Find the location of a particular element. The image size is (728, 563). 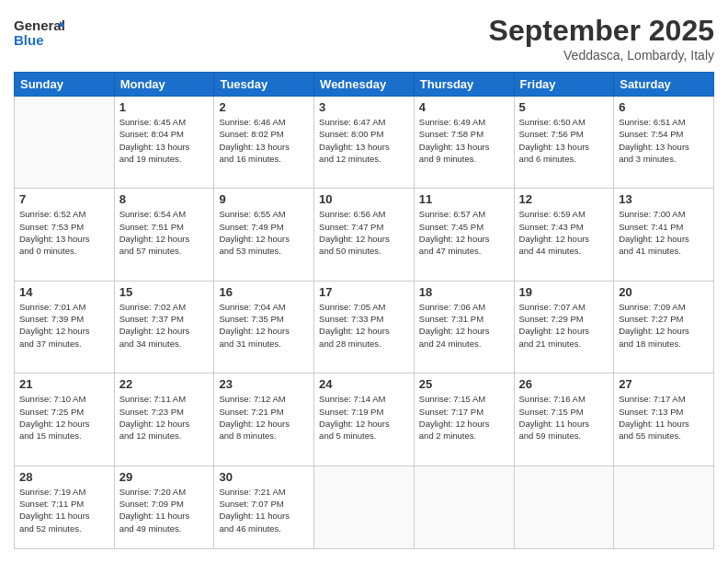

day-info: Sunrise: 7:14 AM Sunset: 7:19 PM Dayligh… is located at coordinates (364, 418).